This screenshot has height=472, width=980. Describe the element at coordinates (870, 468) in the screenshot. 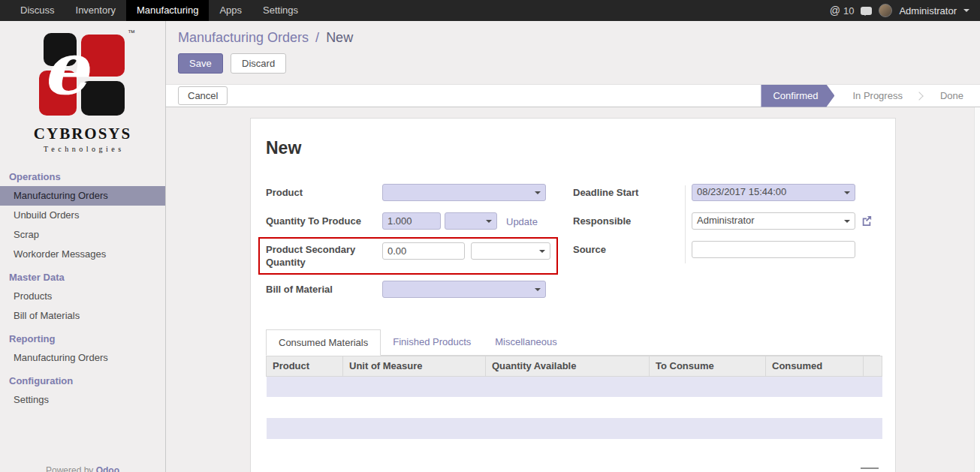

I see `table-footer-line` at that location.